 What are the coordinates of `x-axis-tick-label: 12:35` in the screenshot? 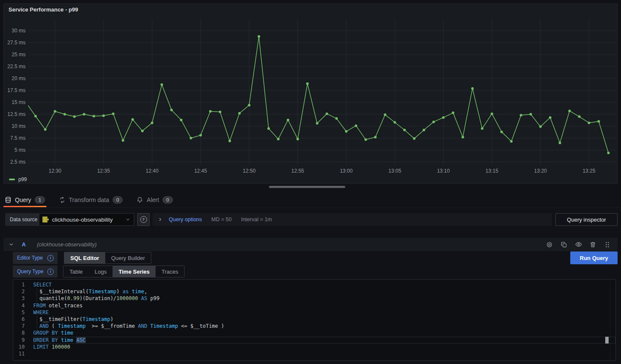 It's located at (104, 171).